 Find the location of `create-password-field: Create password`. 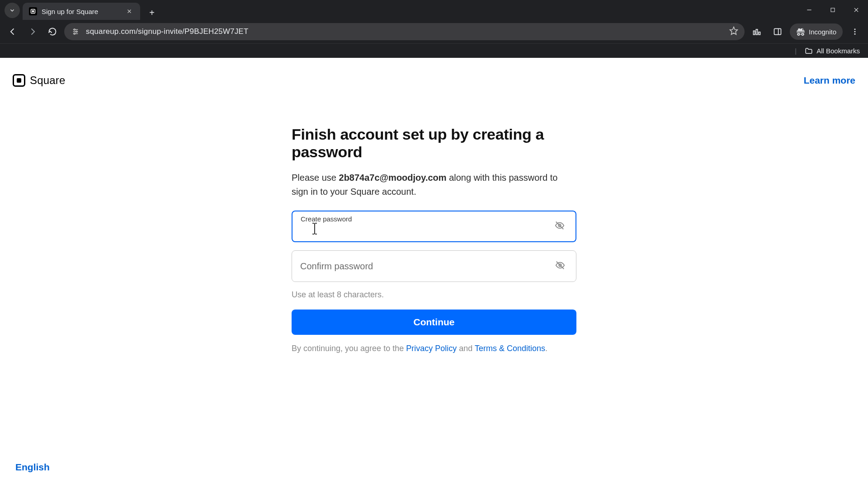

create-password-field: Create password is located at coordinates (434, 226).